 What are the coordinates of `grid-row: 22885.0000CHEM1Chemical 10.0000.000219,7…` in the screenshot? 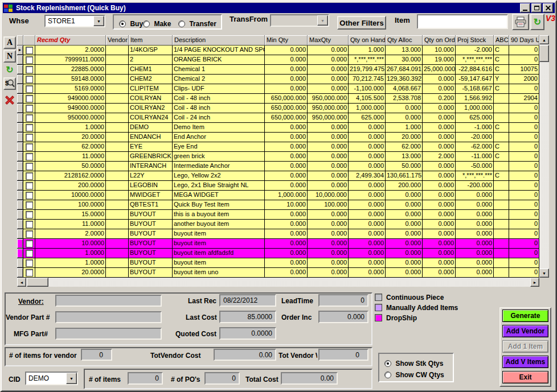 It's located at (283, 69).